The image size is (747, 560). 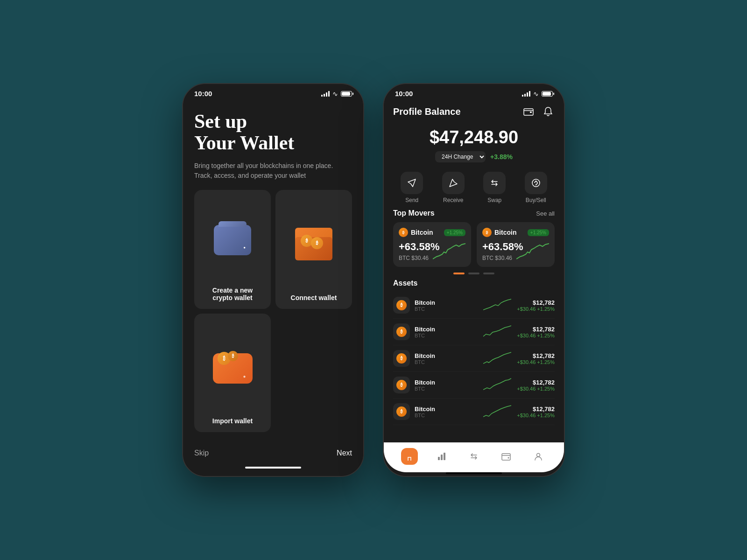 I want to click on mover-card-1: ₿ Bitcoin +1.25% +63.58% BTC $30.46, so click(x=432, y=245).